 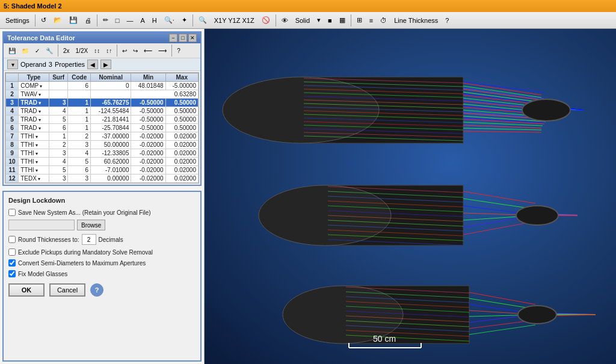 I want to click on forbidden-button: 🚫, so click(x=266, y=20).